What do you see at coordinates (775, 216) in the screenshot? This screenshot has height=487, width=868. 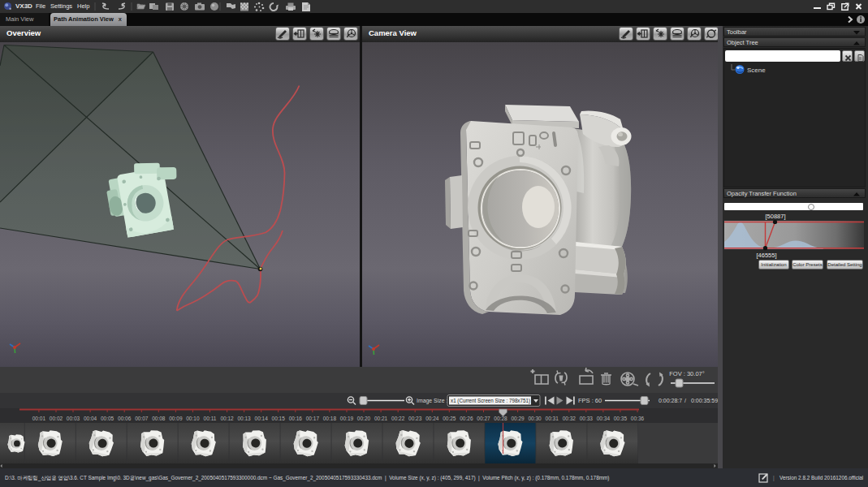 I see `svg-text: [50887]` at bounding box center [775, 216].